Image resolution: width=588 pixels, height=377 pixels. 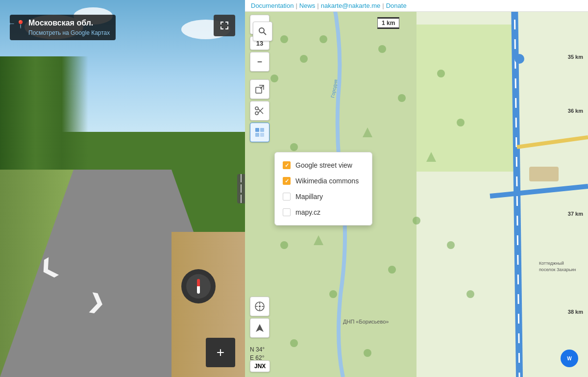 What do you see at coordinates (224, 25) in the screenshot?
I see `expand-icon` at bounding box center [224, 25].